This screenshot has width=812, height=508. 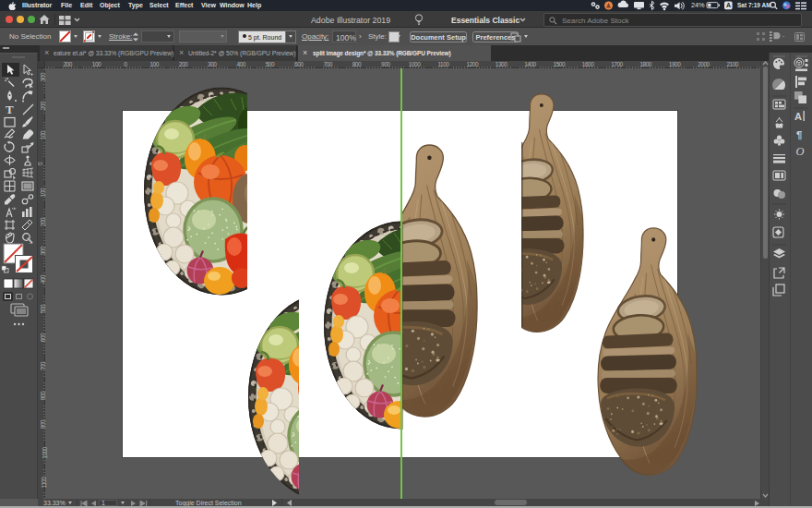 I want to click on svg-text: O, so click(x=801, y=151).